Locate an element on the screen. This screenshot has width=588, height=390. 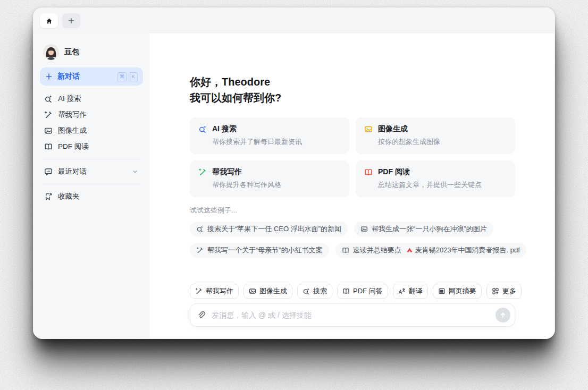
greeting: 你好，Theodore 我可以如何帮到你? is located at coordinates (352, 90).